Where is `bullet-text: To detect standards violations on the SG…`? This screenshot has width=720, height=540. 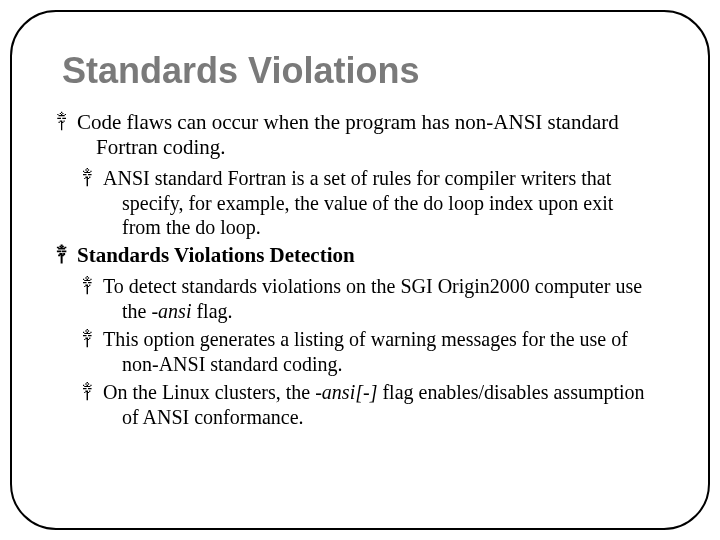 bullet-text: To detect standards violations on the SG… is located at coordinates (372, 298).